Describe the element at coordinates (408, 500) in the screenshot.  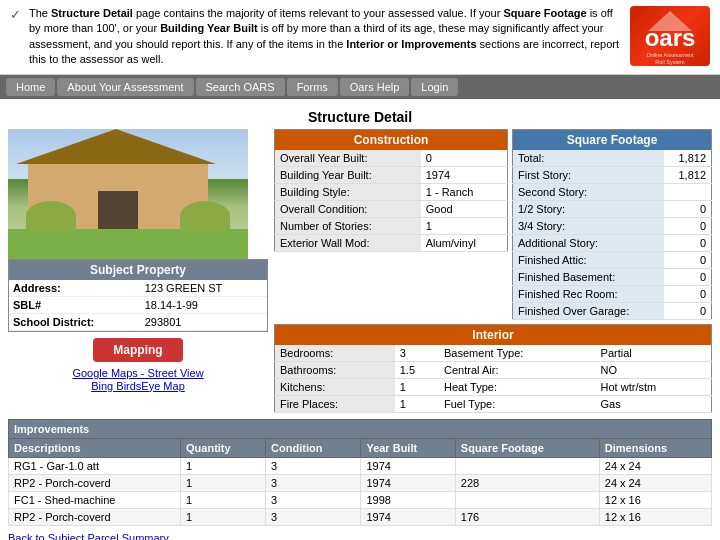
I see `year: 1998` at that location.